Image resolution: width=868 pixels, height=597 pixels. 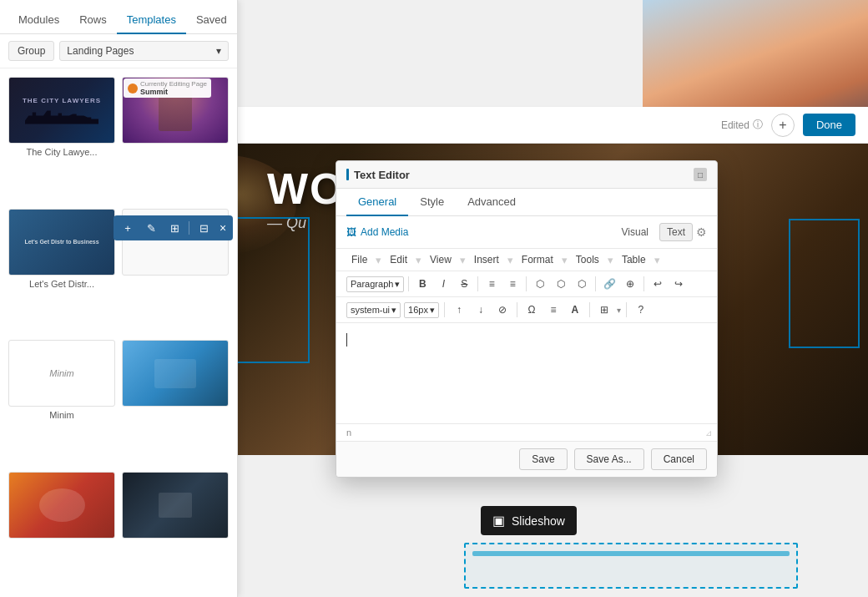 What do you see at coordinates (223, 228) in the screenshot?
I see `close-element-button: ×` at bounding box center [223, 228].